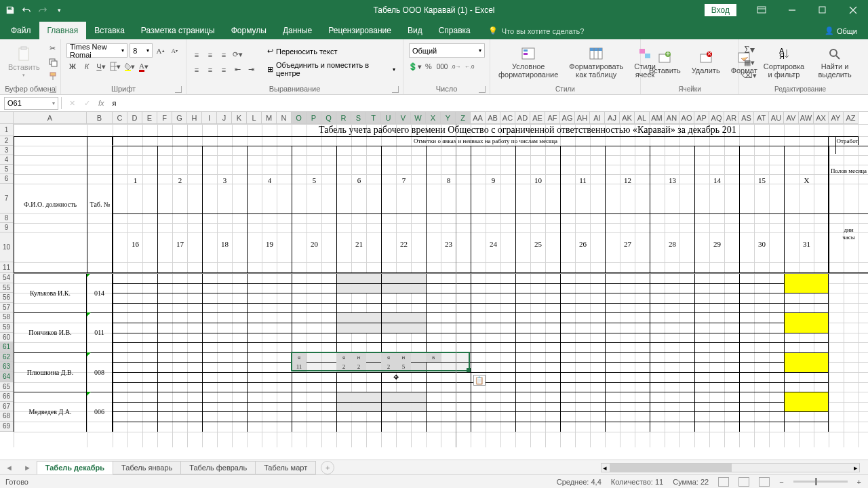 Image resolution: width=868 pixels, height=488 pixels. I want to click on cell: 1, so click(135, 180).